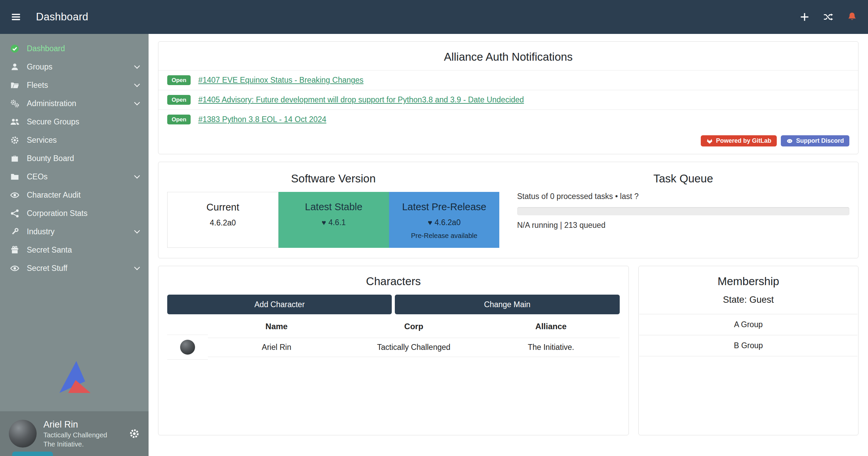  I want to click on sidebar-item-services: Services, so click(74, 140).